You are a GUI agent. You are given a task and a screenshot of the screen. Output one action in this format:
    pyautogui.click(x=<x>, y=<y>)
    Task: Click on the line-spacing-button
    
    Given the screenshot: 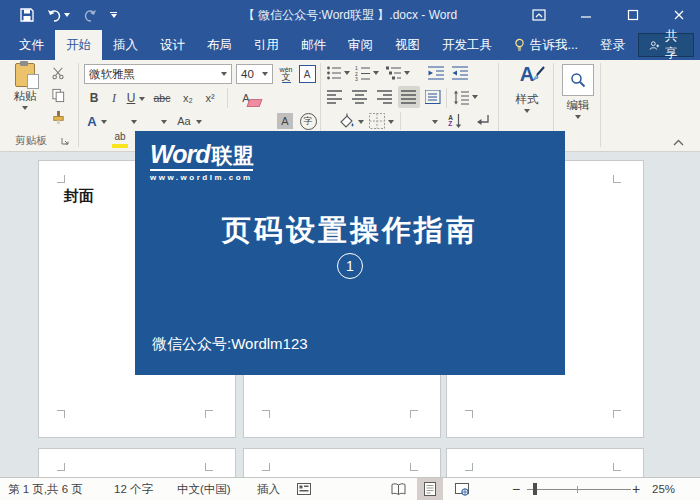 What is the action you would take?
    pyautogui.click(x=461, y=97)
    